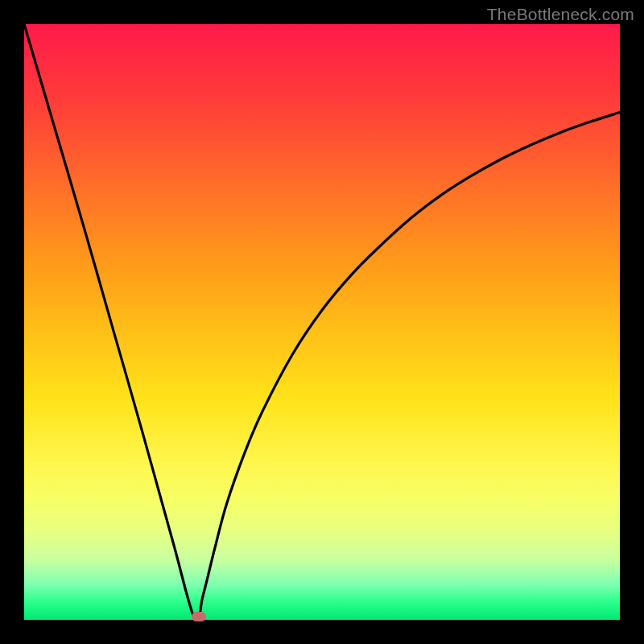 The height and width of the screenshot is (644, 644). I want to click on watermark-text: TheBottleneck.com, so click(560, 14).